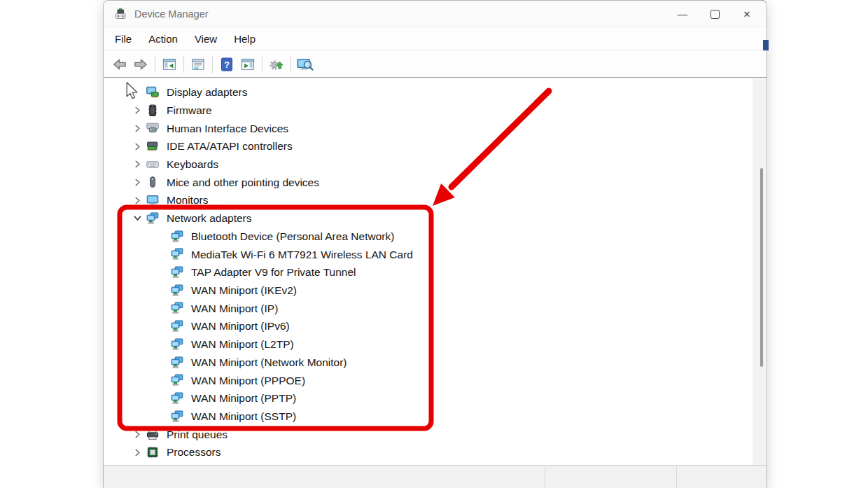 This screenshot has height=488, width=868. I want to click on tree-item-label: Bluetooth Device (Personal Area Network), so click(293, 237).